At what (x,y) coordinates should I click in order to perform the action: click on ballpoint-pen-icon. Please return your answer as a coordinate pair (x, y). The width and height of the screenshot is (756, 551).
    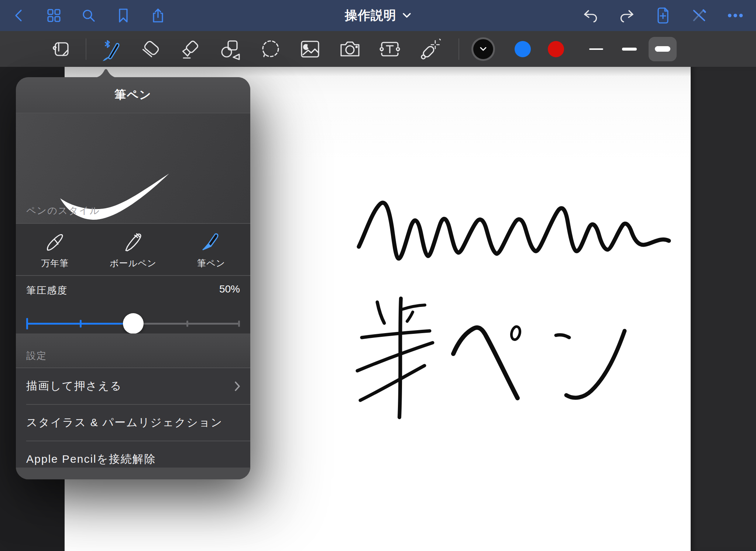
    Looking at the image, I should click on (133, 242).